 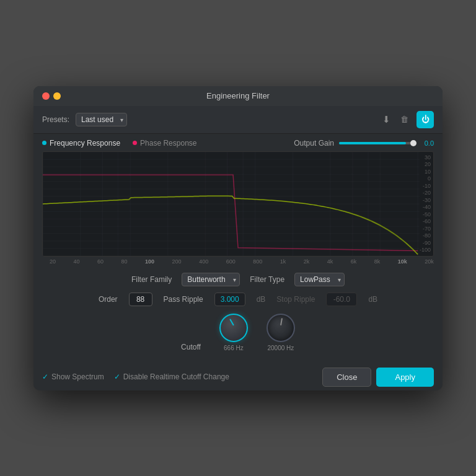 I want to click on filter-type-select: LowPass, so click(x=320, y=280).